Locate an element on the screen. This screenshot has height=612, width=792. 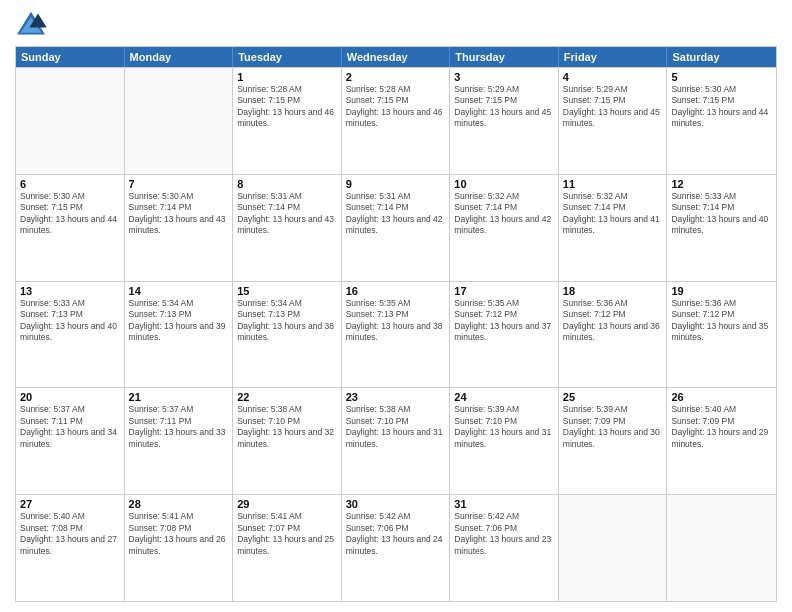
calendar-cell-1-2: 8Sunrise: 5:31 AM Sunset: 7:14 PM Daylig… is located at coordinates (288, 228).